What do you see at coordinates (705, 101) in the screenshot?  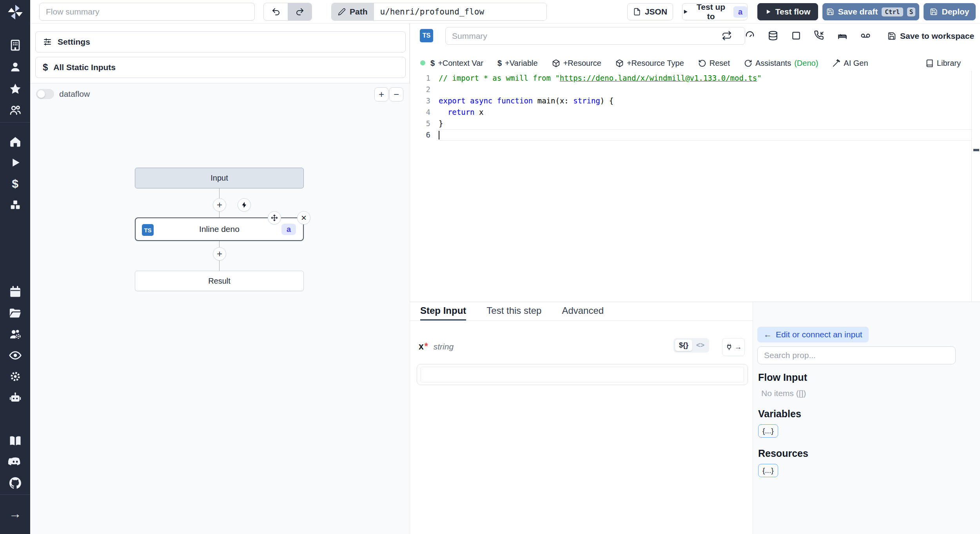 I see `code-line: export async function main(x: string) {` at bounding box center [705, 101].